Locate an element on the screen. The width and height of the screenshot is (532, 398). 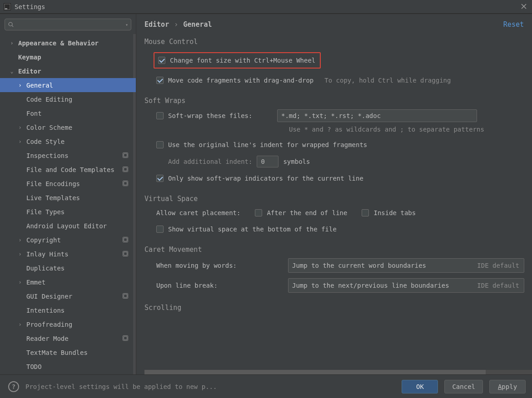
softwrap-files-input is located at coordinates (377, 116).